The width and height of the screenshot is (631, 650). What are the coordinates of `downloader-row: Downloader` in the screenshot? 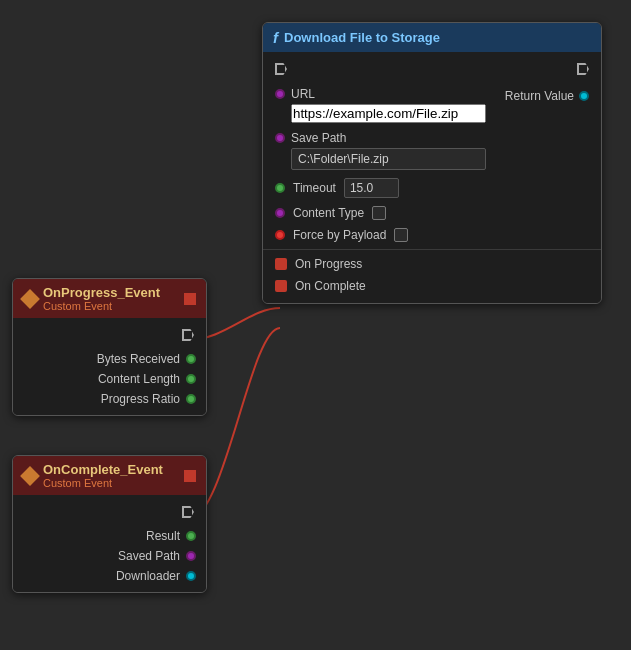 It's located at (110, 576).